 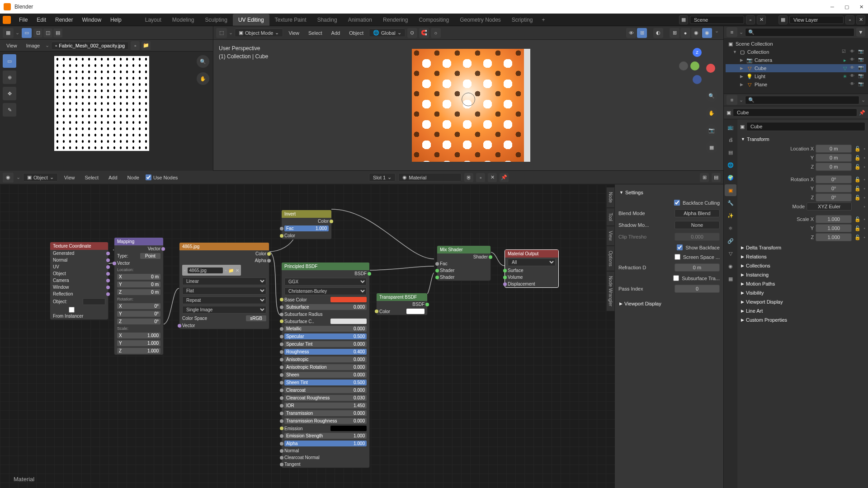 What do you see at coordinates (9, 110) in the screenshot?
I see `annotate-tool: ✎` at bounding box center [9, 110].